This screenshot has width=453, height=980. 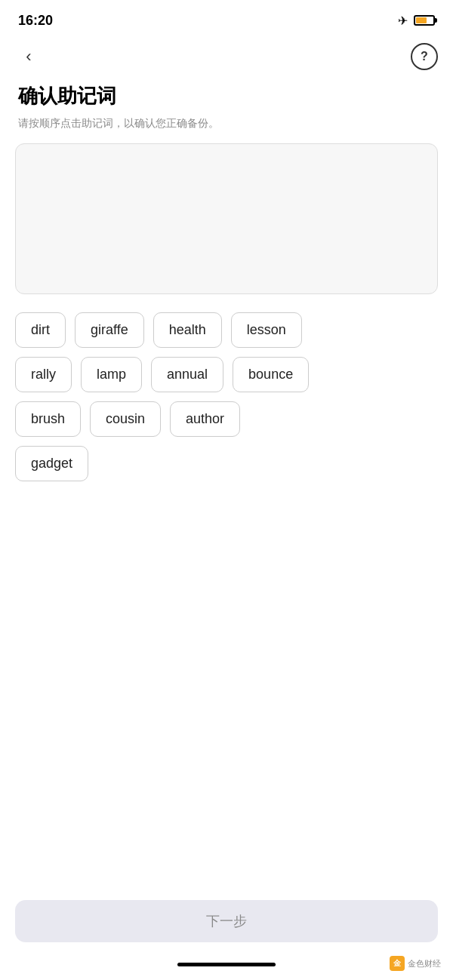 What do you see at coordinates (29, 57) in the screenshot?
I see `back-button: ‹` at bounding box center [29, 57].